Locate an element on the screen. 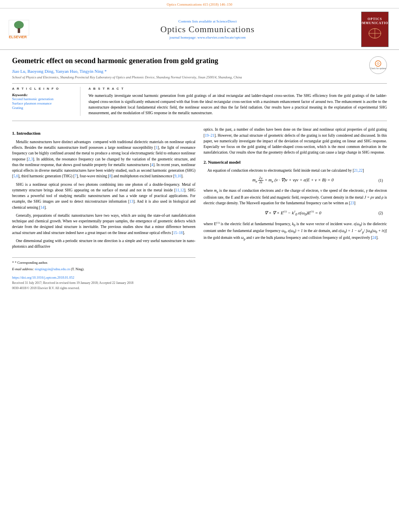  intro-para3: Generally, preparations of metallic nano… is located at coordinates (104, 224).